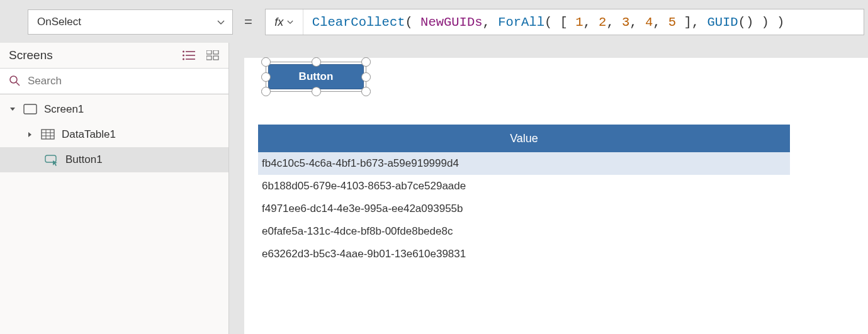 This screenshot has height=334, width=868. I want to click on canvas-button: Button, so click(316, 77).